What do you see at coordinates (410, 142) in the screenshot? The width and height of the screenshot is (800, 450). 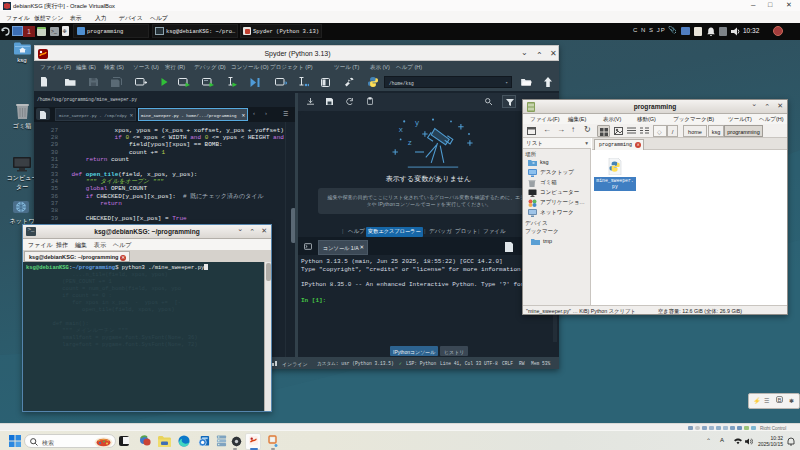 I see `svg-text: z` at bounding box center [410, 142].